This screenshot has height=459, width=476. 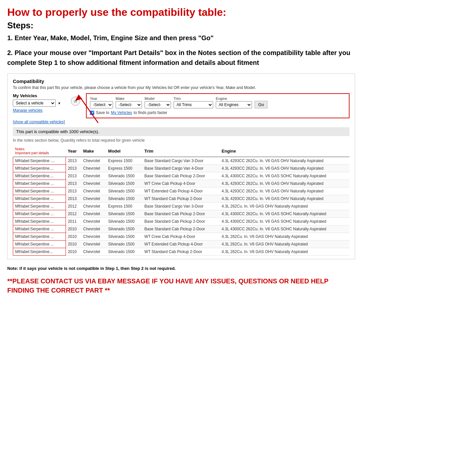 I want to click on year-select: -Select-, so click(x=101, y=105).